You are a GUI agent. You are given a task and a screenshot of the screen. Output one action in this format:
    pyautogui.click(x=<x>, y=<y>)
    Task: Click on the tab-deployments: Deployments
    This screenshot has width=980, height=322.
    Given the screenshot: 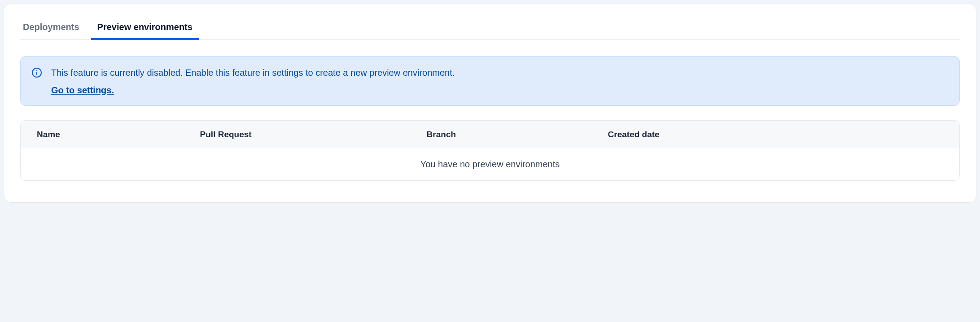 What is the action you would take?
    pyautogui.click(x=51, y=29)
    